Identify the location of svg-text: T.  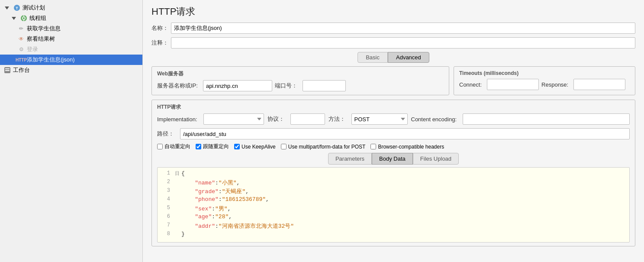
(17, 8).